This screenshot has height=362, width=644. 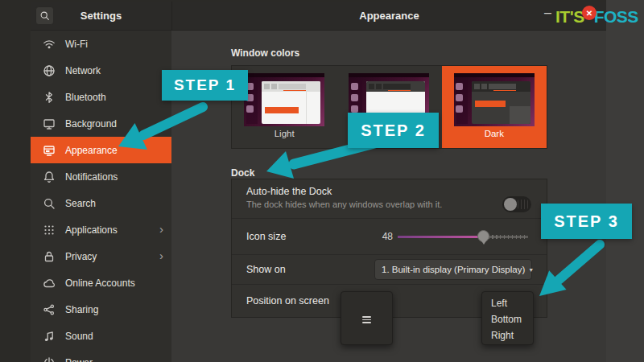 I want to click on sidebar-item-label: Bluetooth, so click(x=85, y=97).